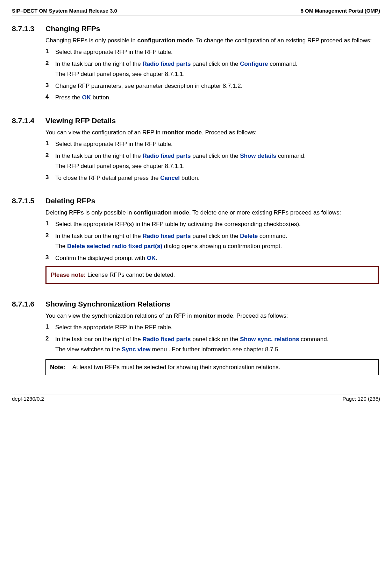 The width and height of the screenshot is (392, 563). What do you see at coordinates (196, 240) in the screenshot?
I see `section-deleting-rfps: 8.7.1.5 Deleting RFPs Deleting RFPs is o…` at bounding box center [196, 240].